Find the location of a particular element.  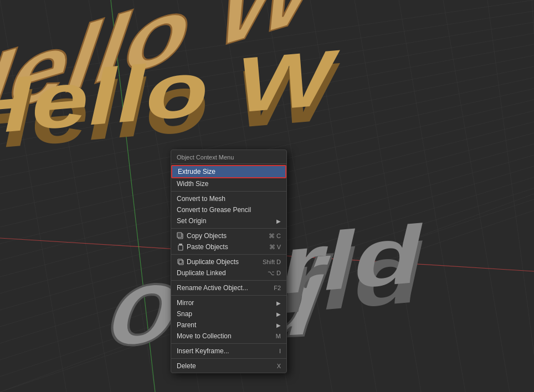

menu-item-set-origin: Set Origin ▶ is located at coordinates (229, 221).